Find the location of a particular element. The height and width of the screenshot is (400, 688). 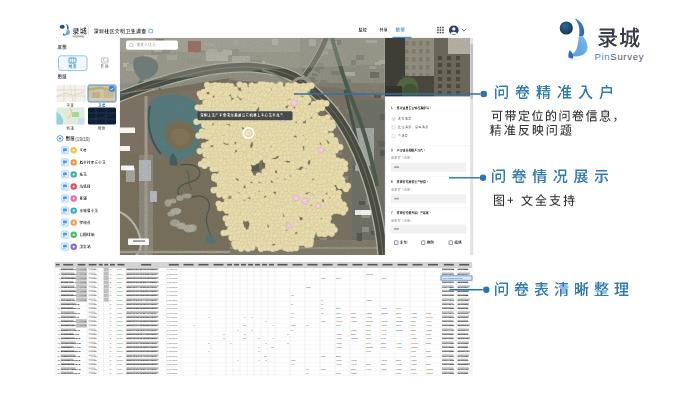

svg-text: 1.9362km is located at coordinates (172, 288).